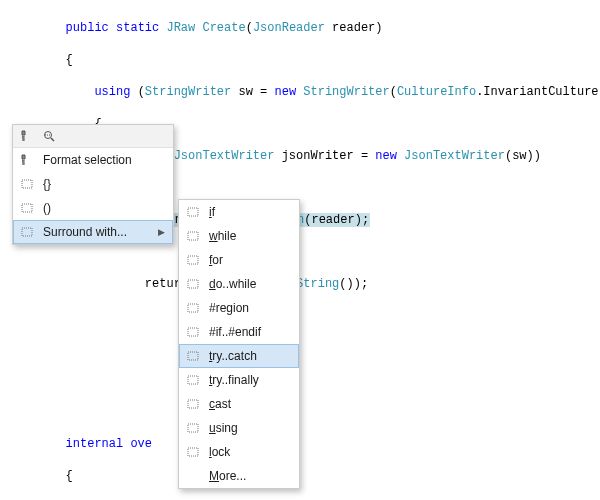 Image resolution: width=600 pixels, height=500 pixels. What do you see at coordinates (250, 260) in the screenshot?
I see `menu-label: for` at bounding box center [250, 260].